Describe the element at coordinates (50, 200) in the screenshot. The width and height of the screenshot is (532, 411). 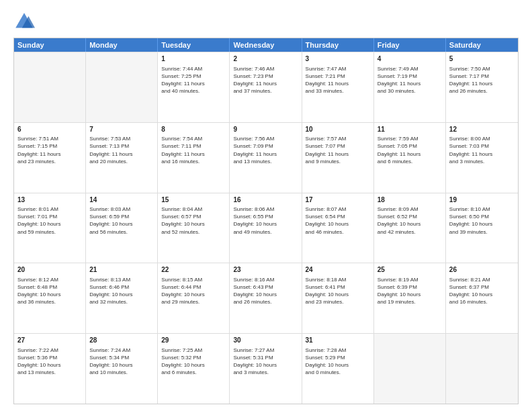
I see `day-number: 13` at that location.